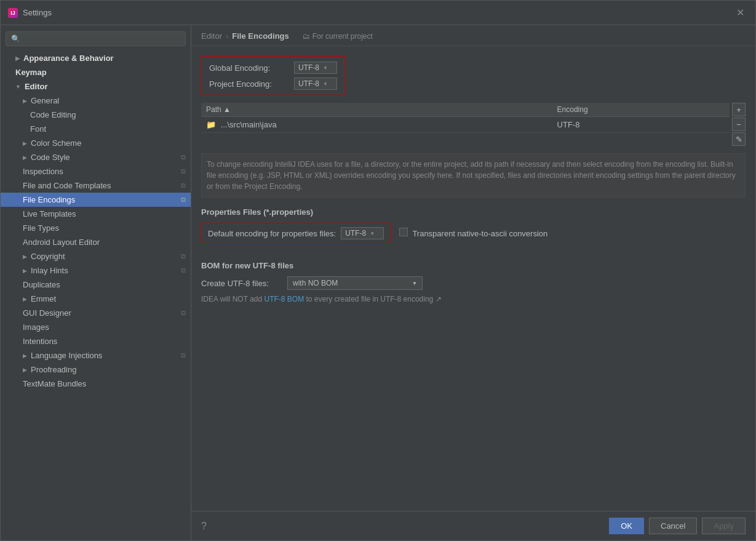 This screenshot has width=756, height=541. I want to click on idea-note-suffix: to every created file in UTF-8 encoding …, so click(374, 299).